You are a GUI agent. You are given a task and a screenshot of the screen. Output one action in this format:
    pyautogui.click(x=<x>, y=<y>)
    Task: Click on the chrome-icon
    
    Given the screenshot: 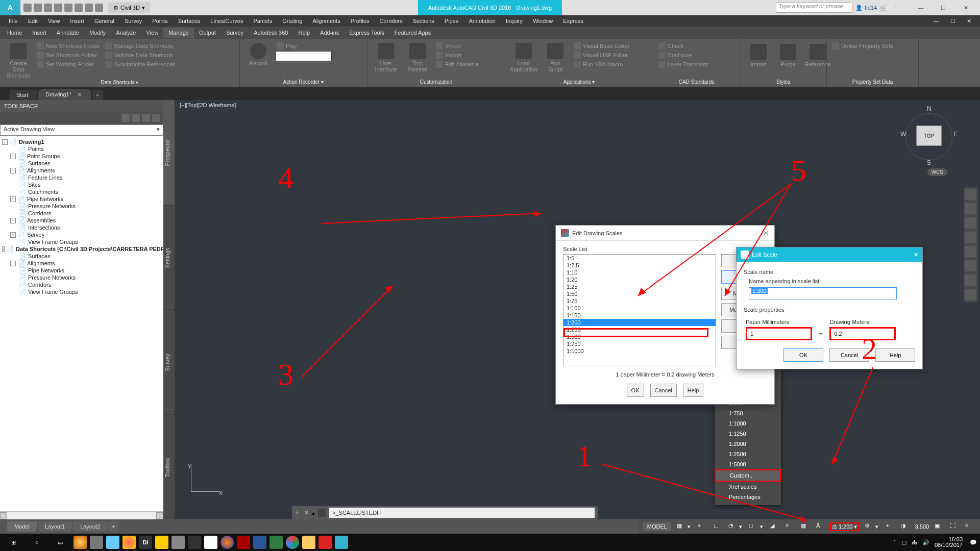 What is the action you would take?
    pyautogui.click(x=292, y=542)
    